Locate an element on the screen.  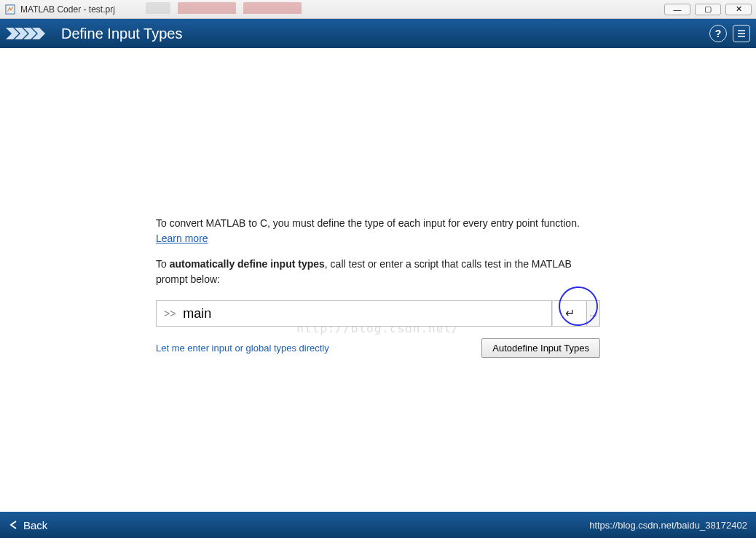
maximize-button: ▢ is located at coordinates (708, 9).